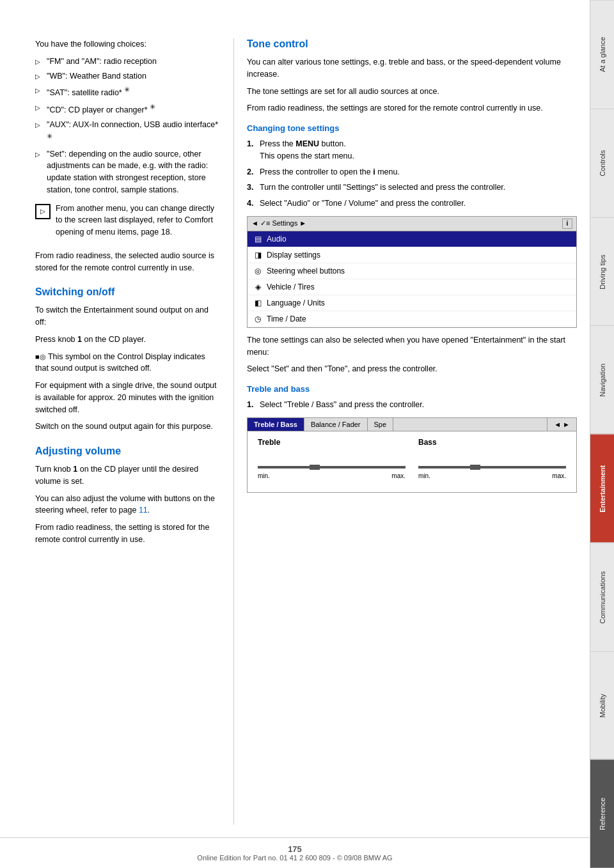 The image size is (614, 868). Describe the element at coordinates (295, 858) in the screenshot. I see `footer-text: Online Edition for Part no. 01 41 2 600 …` at that location.